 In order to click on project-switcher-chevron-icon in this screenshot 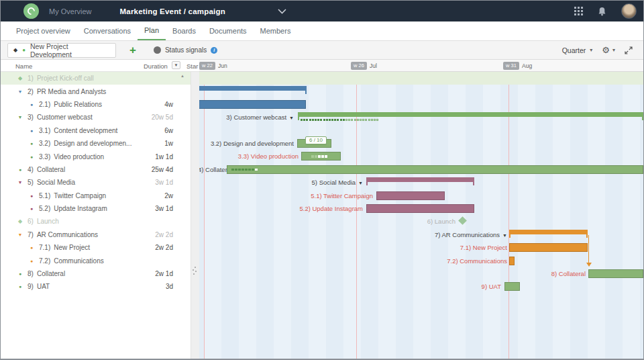, I will do `click(282, 11)`.